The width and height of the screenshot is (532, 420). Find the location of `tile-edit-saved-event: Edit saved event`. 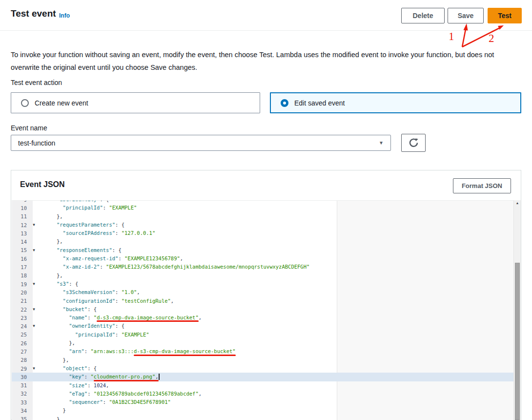

tile-edit-saved-event: Edit saved event is located at coordinates (395, 103).